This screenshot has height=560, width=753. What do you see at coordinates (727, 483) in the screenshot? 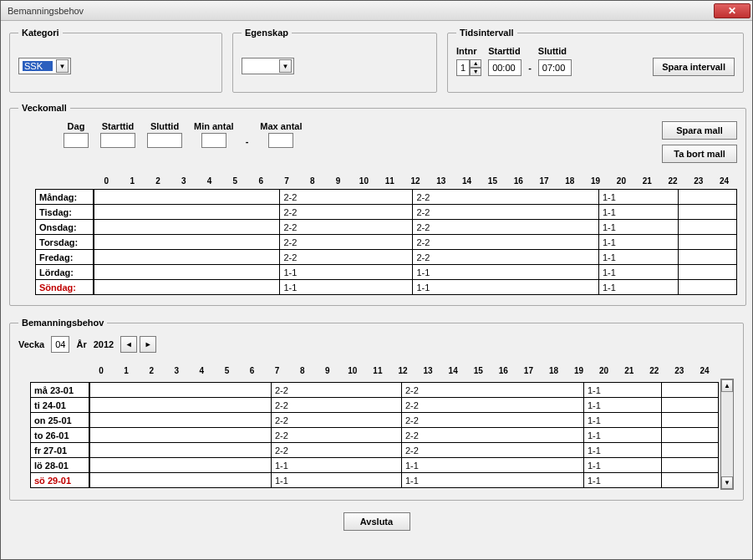
I see `scroll-down-icon: ▼` at bounding box center [727, 483].